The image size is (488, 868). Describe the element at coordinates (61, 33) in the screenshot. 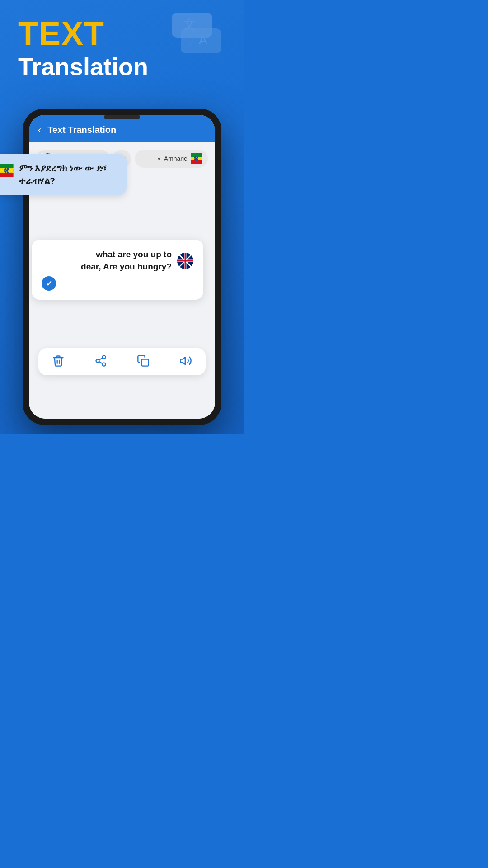

I see `hero-text-label: TEXT` at that location.